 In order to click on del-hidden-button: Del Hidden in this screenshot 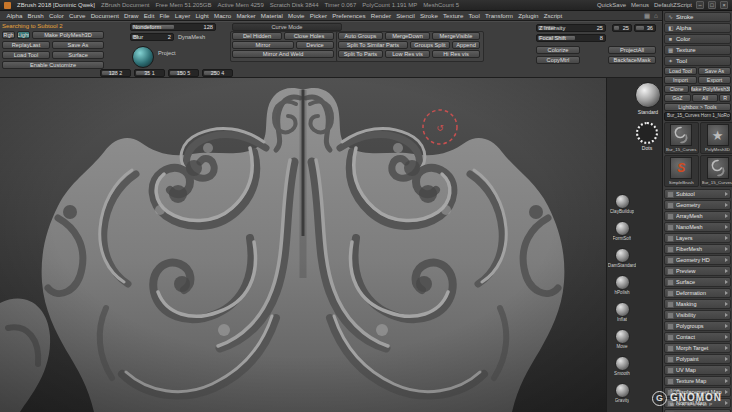, I will do `click(257, 36)`.